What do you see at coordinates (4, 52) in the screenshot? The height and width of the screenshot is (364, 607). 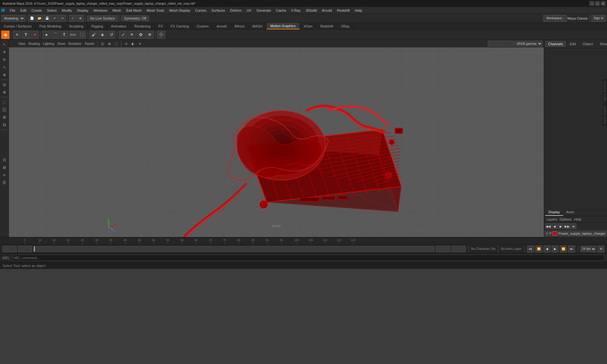 I see `move-tool: ✛` at bounding box center [4, 52].